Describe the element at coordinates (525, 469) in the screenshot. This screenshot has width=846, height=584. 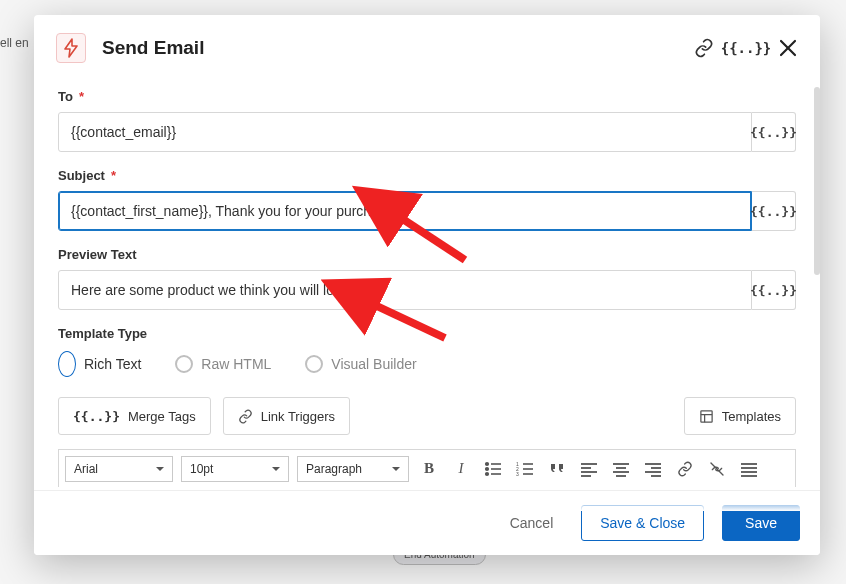
I see `numbered-list-icon: 123` at that location.